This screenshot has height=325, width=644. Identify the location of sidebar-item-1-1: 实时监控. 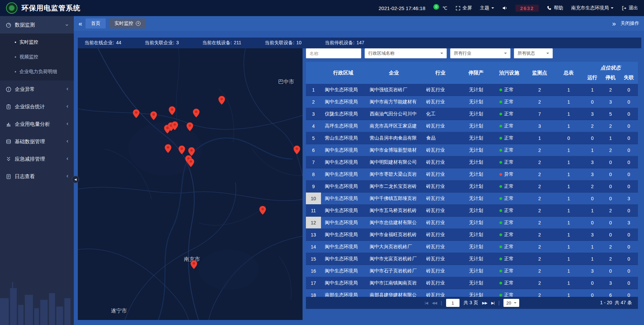
(37, 42).